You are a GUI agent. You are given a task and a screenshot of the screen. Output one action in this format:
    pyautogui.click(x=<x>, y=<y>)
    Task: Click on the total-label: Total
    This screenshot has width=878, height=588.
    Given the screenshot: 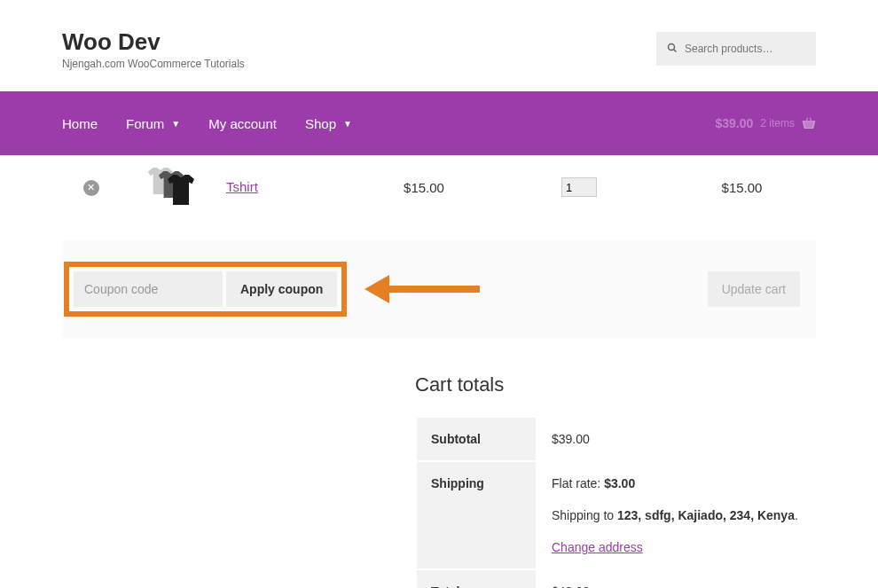 What is the action you would take?
    pyautogui.click(x=476, y=579)
    